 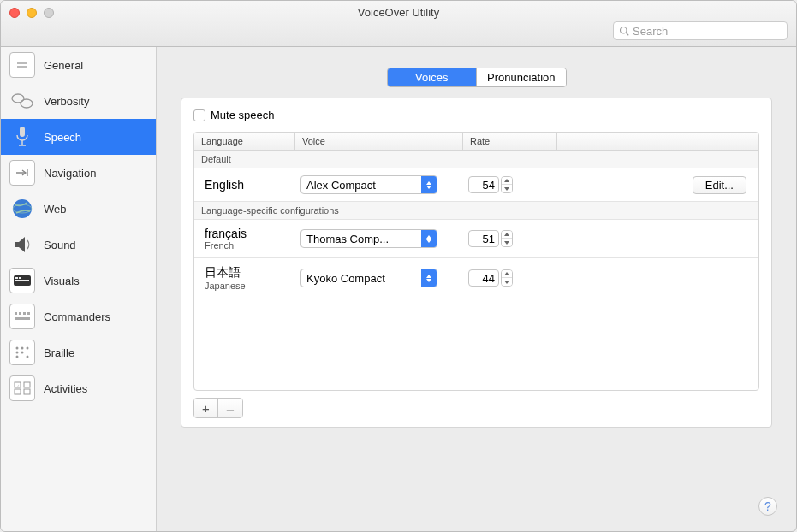 What do you see at coordinates (79, 281) in the screenshot?
I see `sidebar-item-visuals: Visuals` at bounding box center [79, 281].